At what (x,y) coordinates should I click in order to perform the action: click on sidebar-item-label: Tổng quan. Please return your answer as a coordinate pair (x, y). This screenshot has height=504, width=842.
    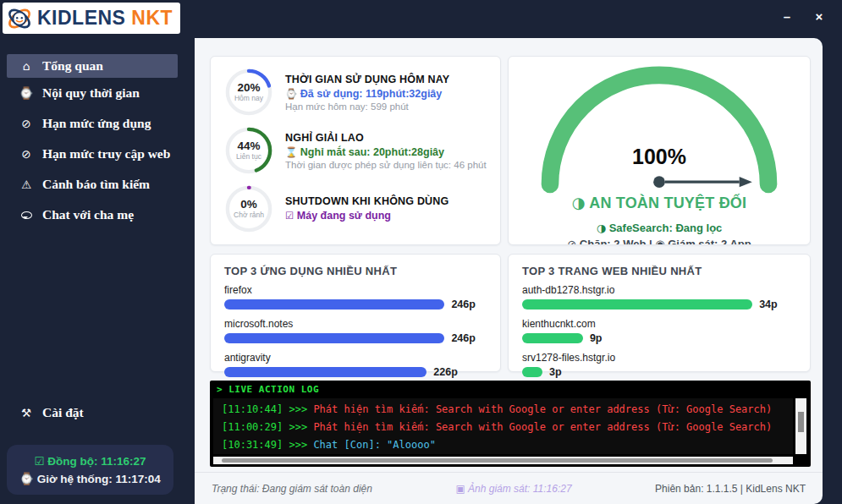
    Looking at the image, I should click on (73, 66).